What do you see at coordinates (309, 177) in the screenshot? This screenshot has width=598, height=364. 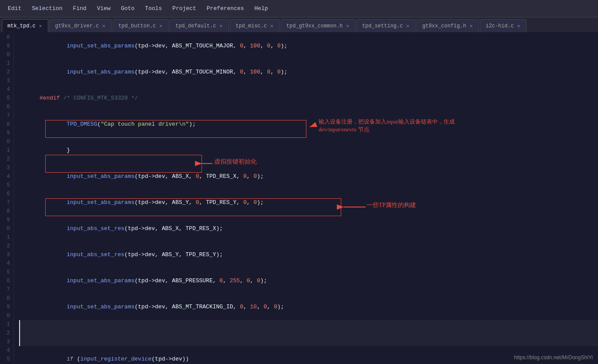 I see `code-line: input_set_abs_params(tpd->dev, ABS_X, 0,…` at bounding box center [309, 177].